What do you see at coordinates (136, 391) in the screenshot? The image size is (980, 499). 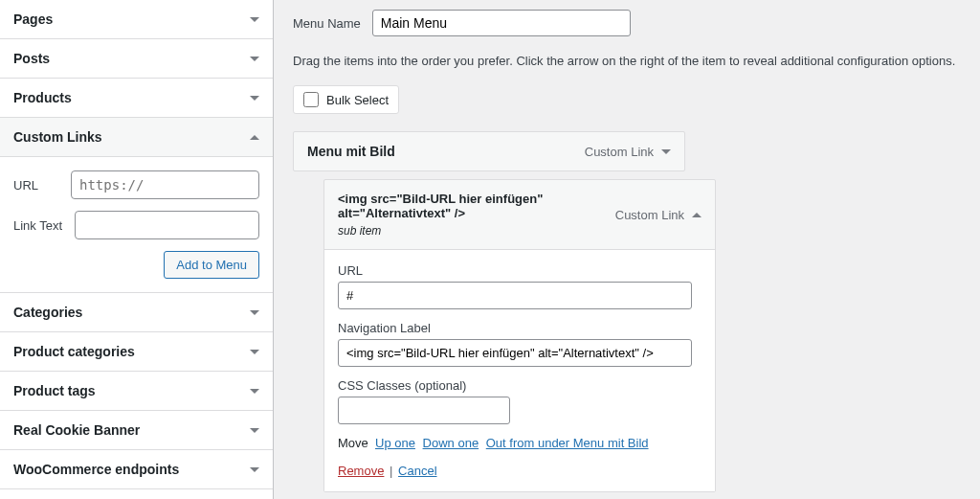 I see `accordion-product-tags: Product tags` at bounding box center [136, 391].